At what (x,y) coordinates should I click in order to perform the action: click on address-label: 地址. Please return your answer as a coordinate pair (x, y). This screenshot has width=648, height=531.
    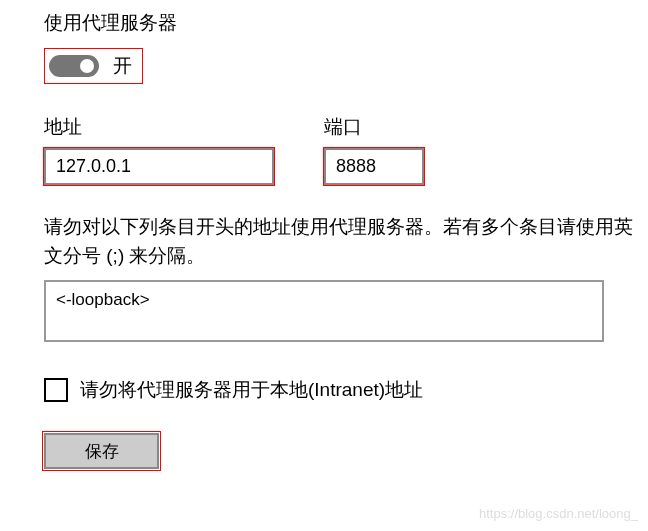
    Looking at the image, I should click on (159, 127).